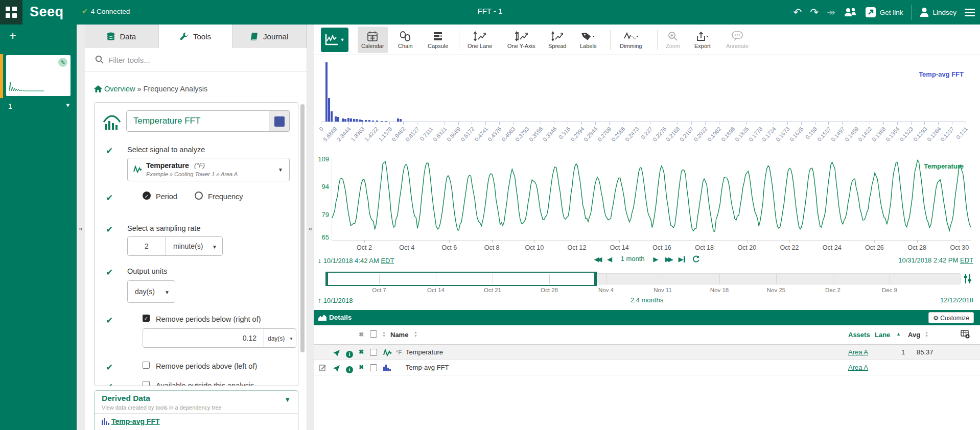  Describe the element at coordinates (927, 334) in the screenshot. I see `sort-avg-control: ▲▼` at that location.